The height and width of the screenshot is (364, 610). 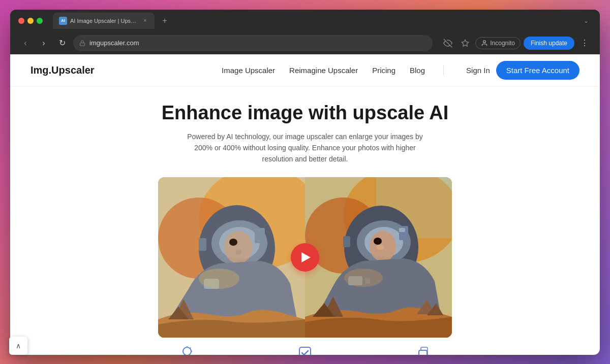 I want to click on nav-pricing: Pricing, so click(x=384, y=70).